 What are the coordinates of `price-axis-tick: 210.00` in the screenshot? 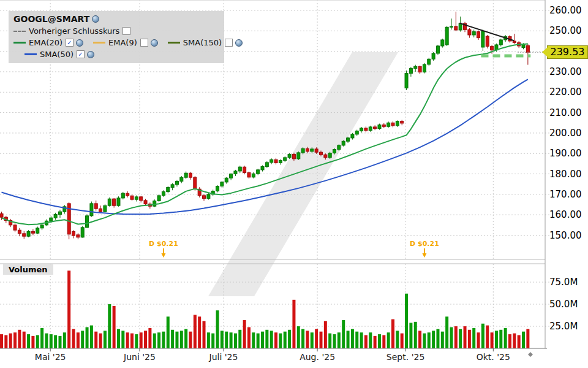 It's located at (566, 113).